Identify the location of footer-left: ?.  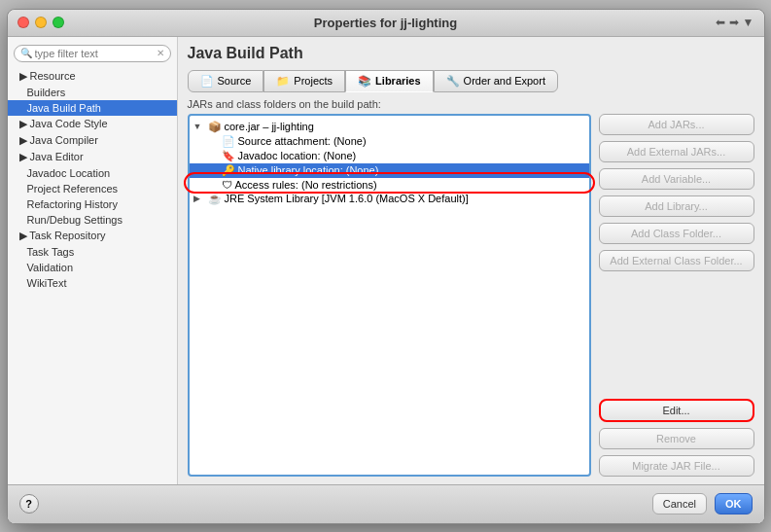
(29, 504).